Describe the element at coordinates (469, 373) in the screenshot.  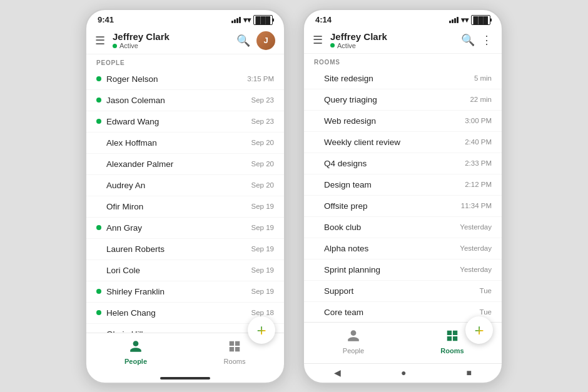
I see `right-recent-button: ■` at that location.